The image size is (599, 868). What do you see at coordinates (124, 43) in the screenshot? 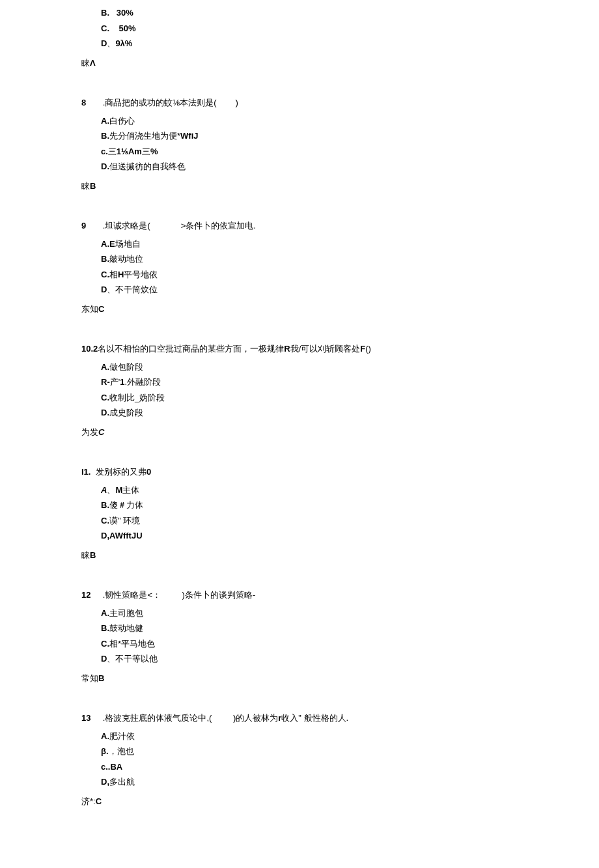
I see `option-text: 9λ%` at bounding box center [124, 43].